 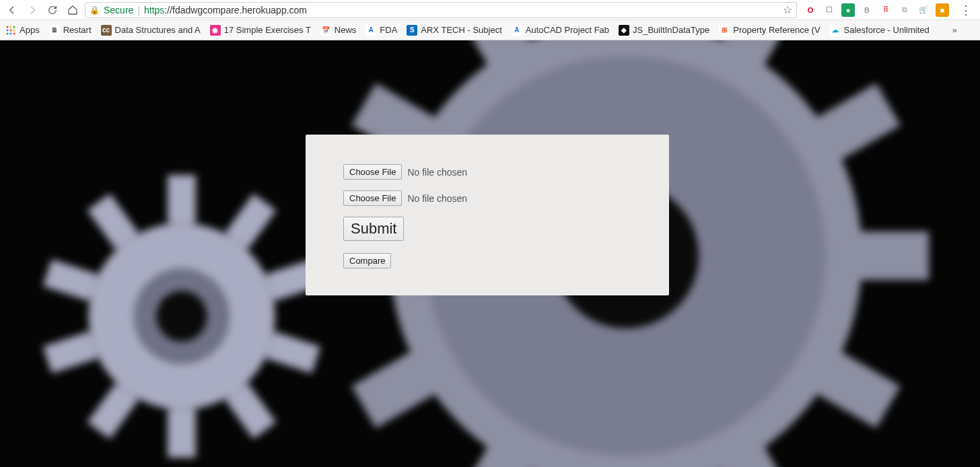 What do you see at coordinates (118, 10) in the screenshot?
I see `secure-label: Secure` at bounding box center [118, 10].